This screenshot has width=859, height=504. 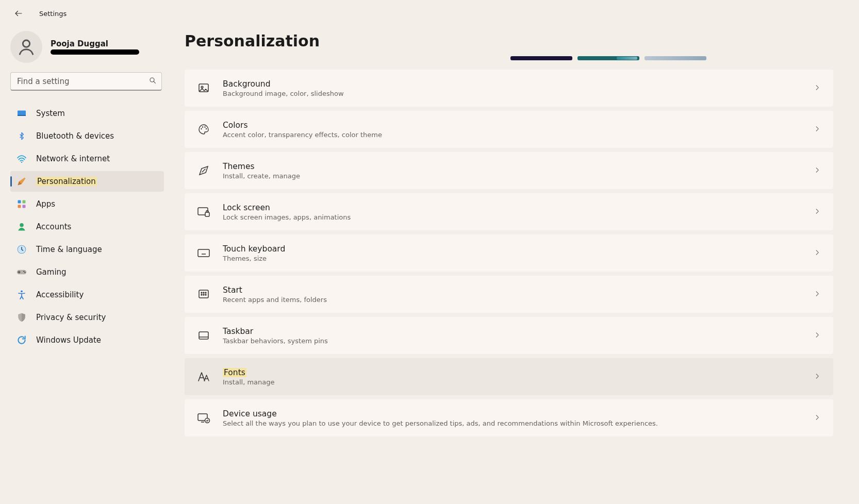 I want to click on settings-card-colors: ColorsAccent color, transparency effects…, so click(x=509, y=129).